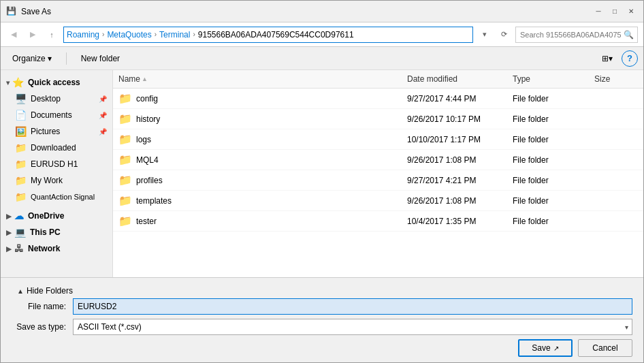  I want to click on file-name: logs, so click(144, 140).